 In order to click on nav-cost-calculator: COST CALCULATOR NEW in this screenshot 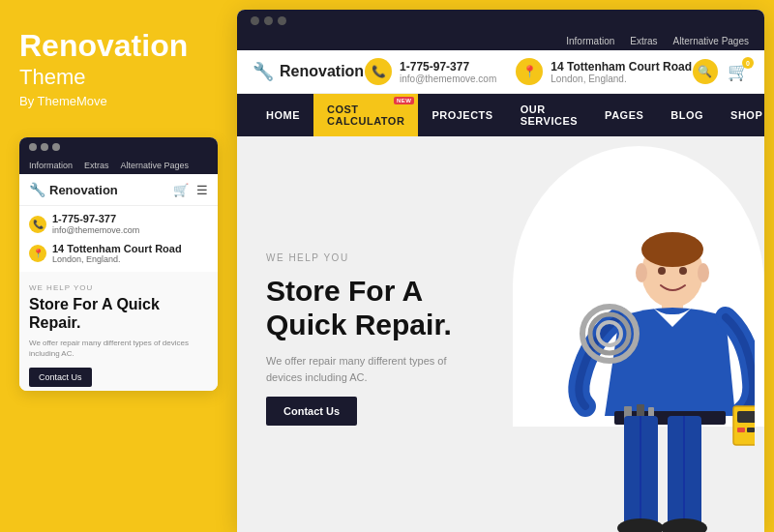, I will do `click(366, 115)`.